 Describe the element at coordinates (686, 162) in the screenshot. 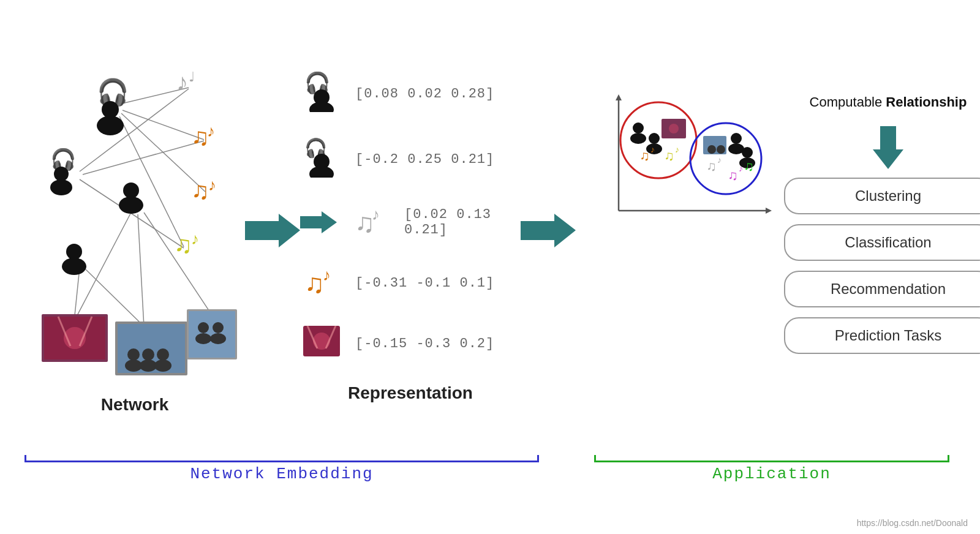

I see `cluster-visual: ♫ ♪ ♫ ♪` at that location.